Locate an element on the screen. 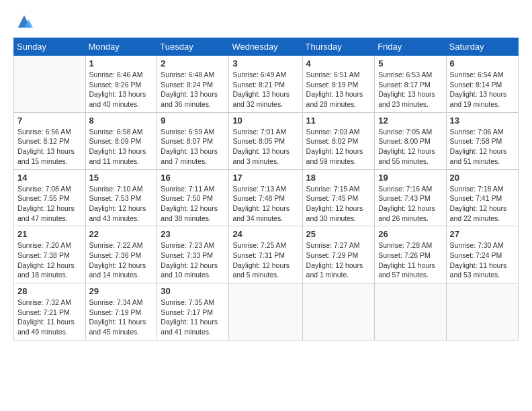 The height and width of the screenshot is (411, 532). cell-date: 12 is located at coordinates (410, 121).